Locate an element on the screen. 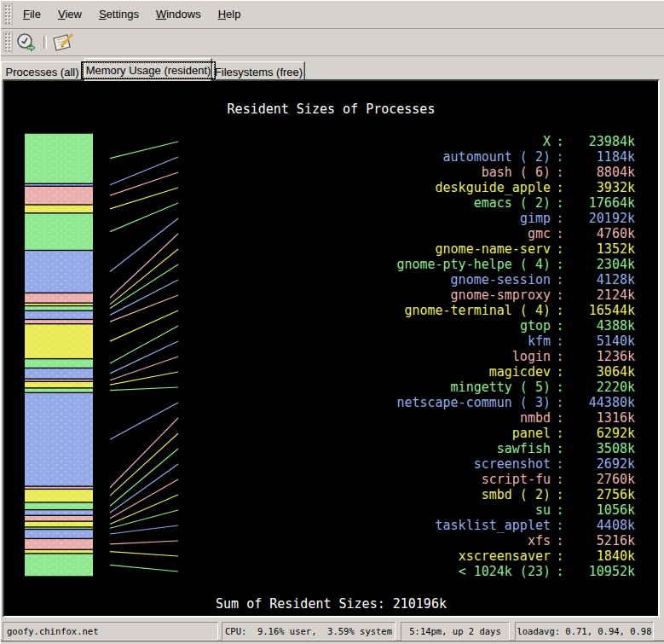  process-name: bash ( 6) is located at coordinates (372, 172).